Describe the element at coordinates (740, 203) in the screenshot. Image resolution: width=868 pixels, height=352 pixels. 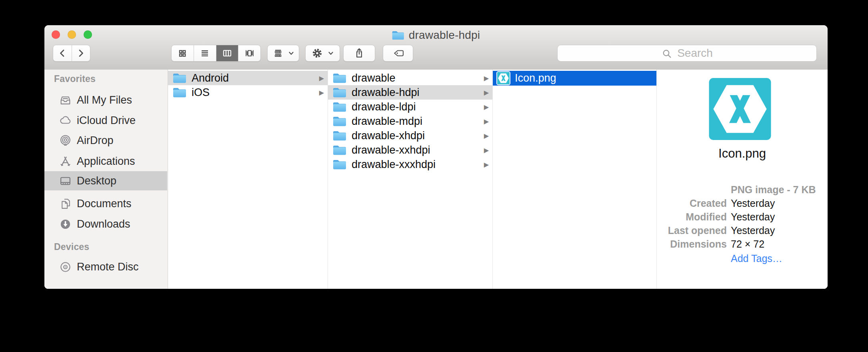
I see `metadata-created: Created Yesterday` at that location.